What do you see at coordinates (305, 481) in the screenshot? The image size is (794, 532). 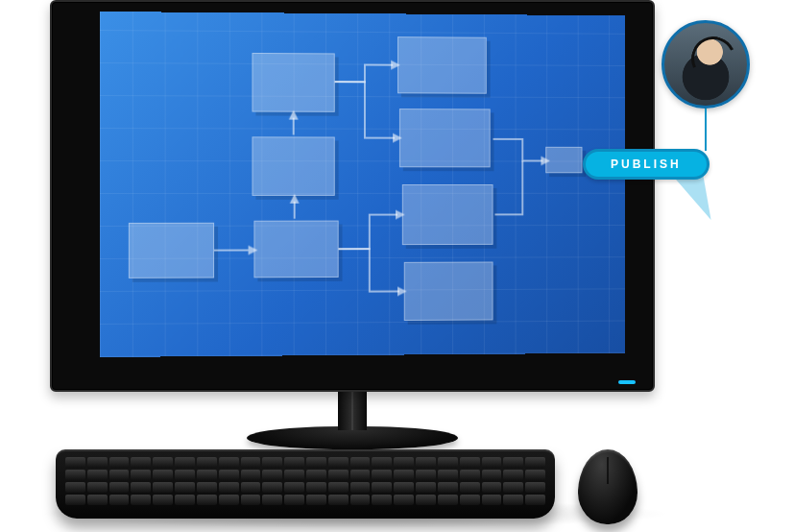 I see `keyboard-keys` at bounding box center [305, 481].